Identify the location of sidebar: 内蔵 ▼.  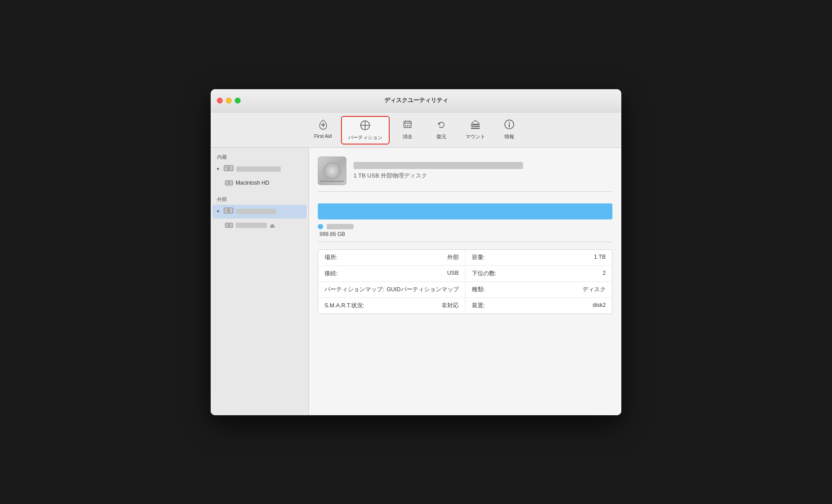
(260, 281).